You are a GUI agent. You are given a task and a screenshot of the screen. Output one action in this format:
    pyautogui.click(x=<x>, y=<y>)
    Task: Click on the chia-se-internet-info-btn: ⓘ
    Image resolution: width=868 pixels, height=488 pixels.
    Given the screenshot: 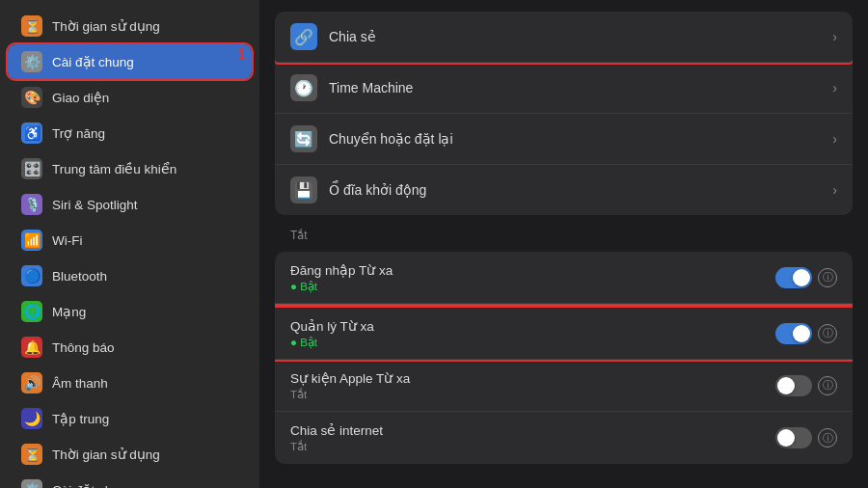 What is the action you would take?
    pyautogui.click(x=827, y=438)
    